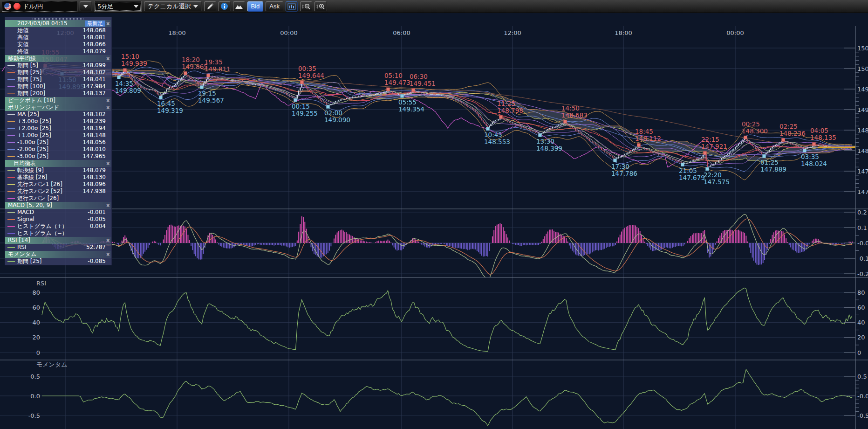 The height and width of the screenshot is (429, 868). Describe the element at coordinates (58, 205) in the screenshot. I see `indicator-section-header: MACD [5, 20, 9]×` at that location.